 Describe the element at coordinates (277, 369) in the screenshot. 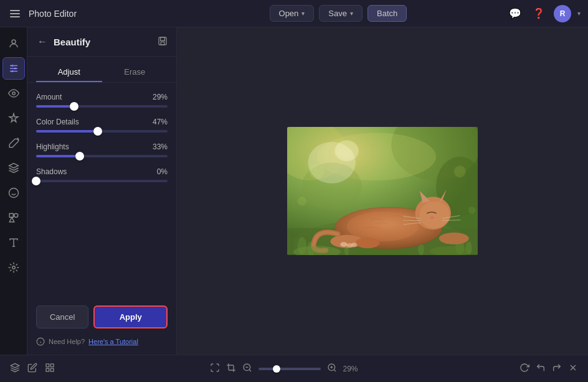

I see `zoom-slider-thumb` at that location.